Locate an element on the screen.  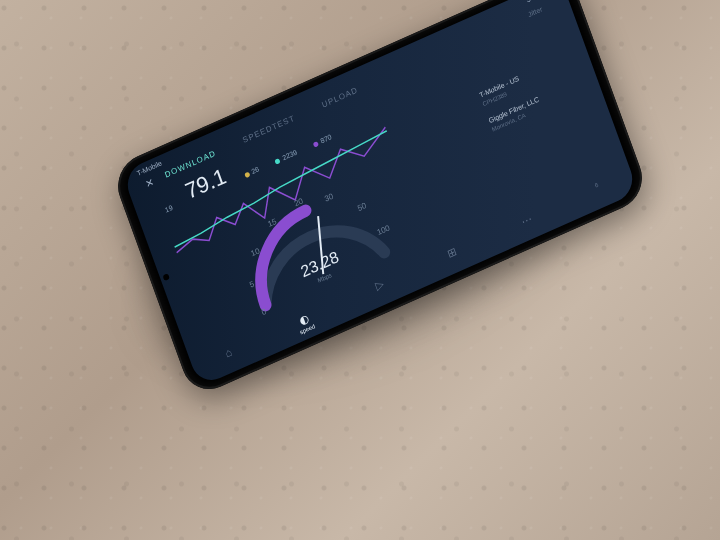
nav-speed: ◐ speed is located at coordinates (305, 322).